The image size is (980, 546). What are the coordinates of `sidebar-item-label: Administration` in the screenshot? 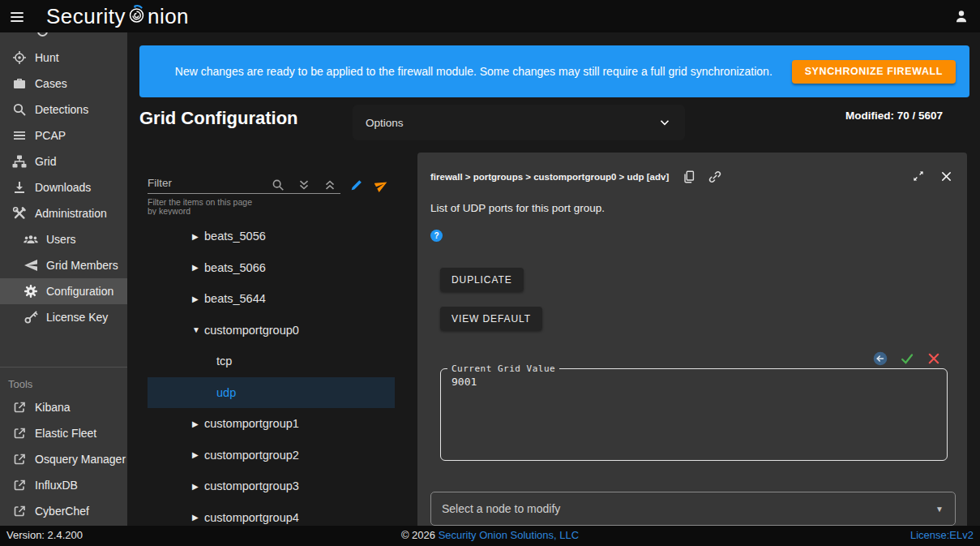 It's located at (71, 213).